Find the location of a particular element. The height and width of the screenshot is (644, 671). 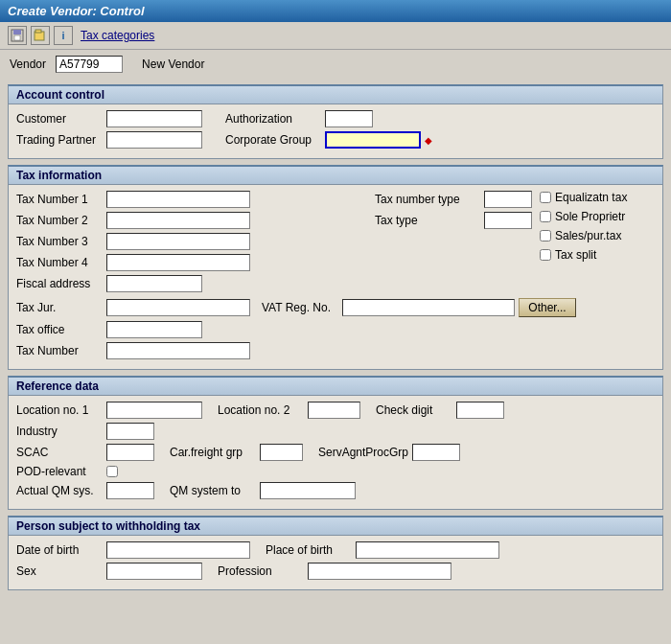

tax-office-input is located at coordinates (154, 330).